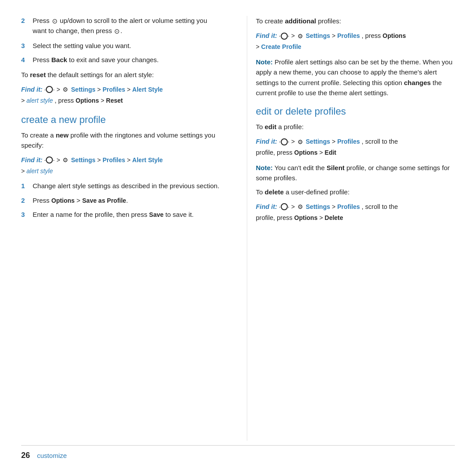 This screenshot has height=476, width=476. What do you see at coordinates (322, 152) in the screenshot?
I see `arrow-e3: >` at bounding box center [322, 152].